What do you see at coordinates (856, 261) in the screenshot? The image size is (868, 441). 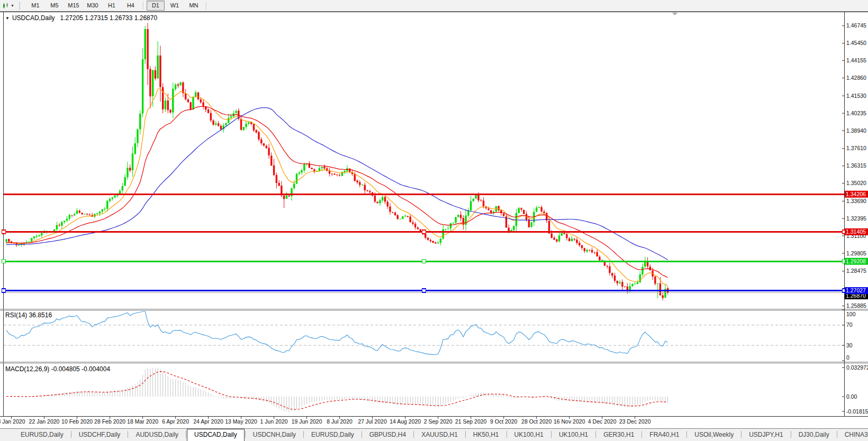 I see `price-axis-badge: 1.29208` at bounding box center [856, 261].